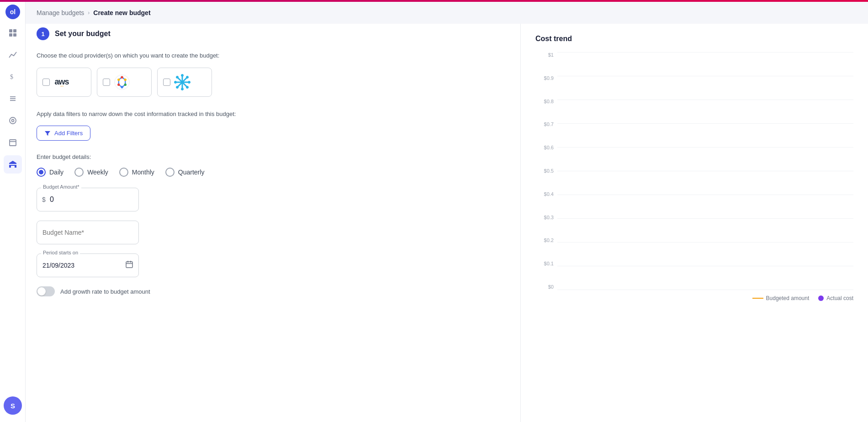 This screenshot has width=868, height=422. What do you see at coordinates (549, 264) in the screenshot?
I see `y-label-01: $0.1` at bounding box center [549, 264].